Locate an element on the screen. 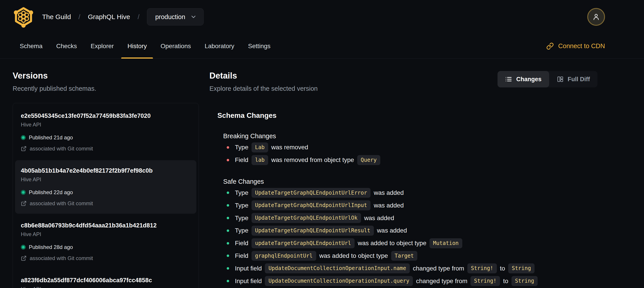 This screenshot has width=644, height=288. user-icon is located at coordinates (596, 17).